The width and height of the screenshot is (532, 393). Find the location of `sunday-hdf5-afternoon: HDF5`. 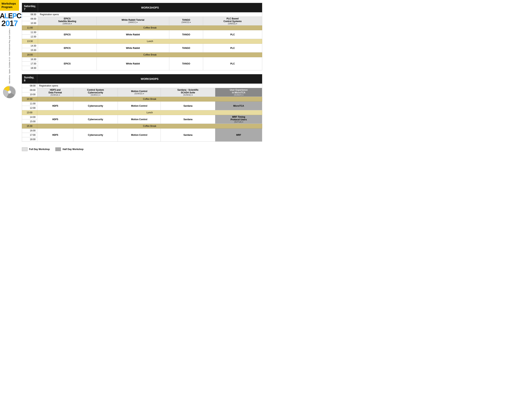

sunday-hdf5-afternoon: HDF5 is located at coordinates (55, 119).